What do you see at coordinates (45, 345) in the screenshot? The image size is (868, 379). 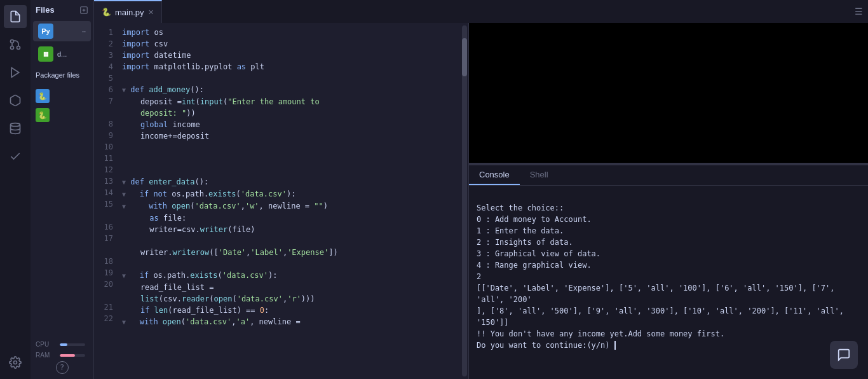 I see `cpu-label: CPU` at bounding box center [45, 345].